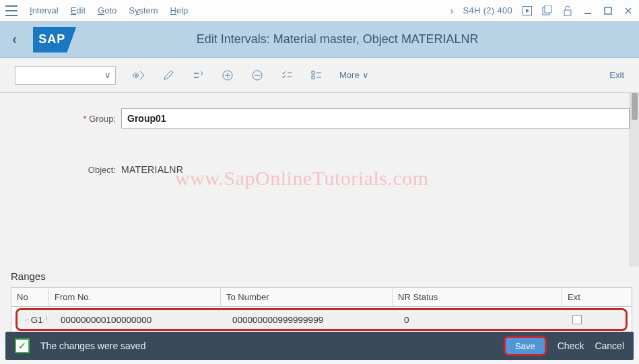  Describe the element at coordinates (525, 346) in the screenshot. I see `save-button: Save` at that location.